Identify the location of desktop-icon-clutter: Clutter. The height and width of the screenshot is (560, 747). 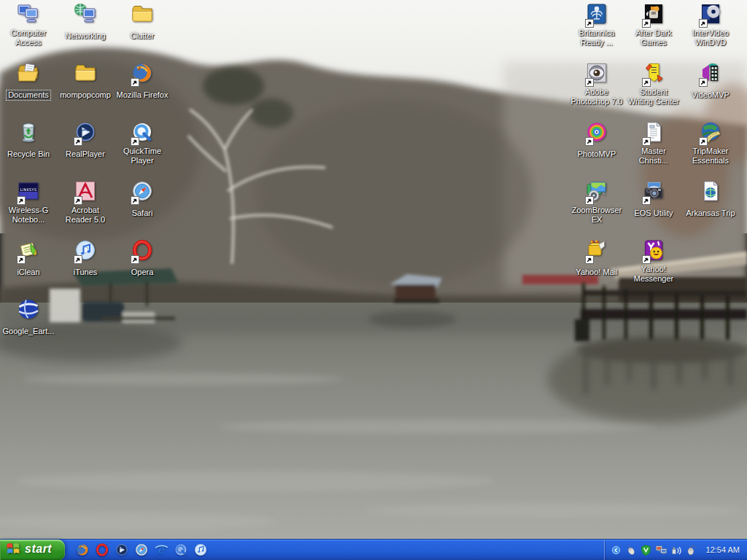
(142, 22).